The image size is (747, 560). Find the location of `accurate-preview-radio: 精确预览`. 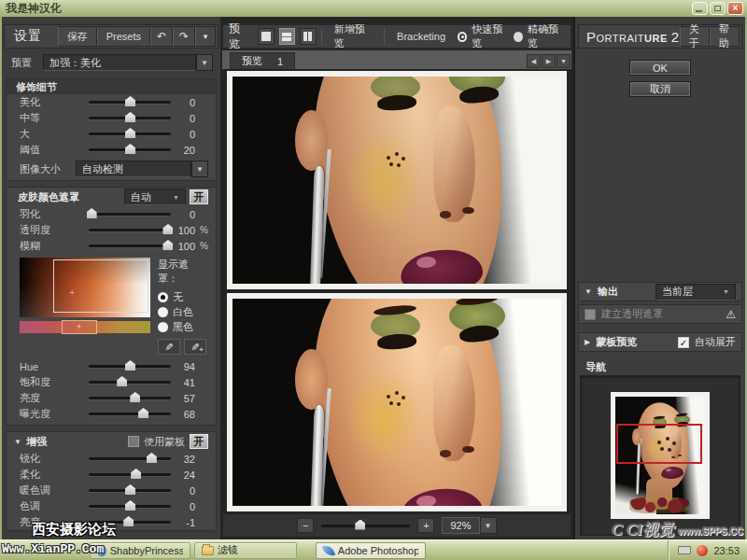

accurate-preview-radio: 精确预览 is located at coordinates (540, 36).